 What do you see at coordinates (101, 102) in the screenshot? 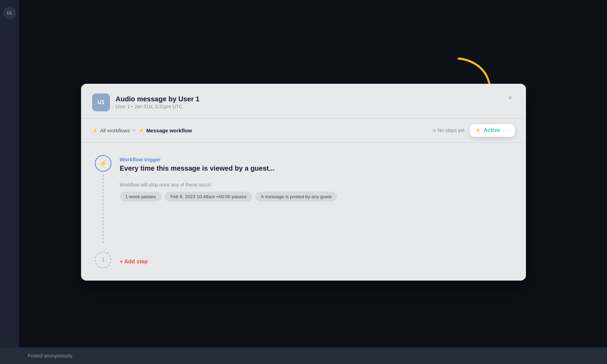
I see `avatar: U1` at bounding box center [101, 102].